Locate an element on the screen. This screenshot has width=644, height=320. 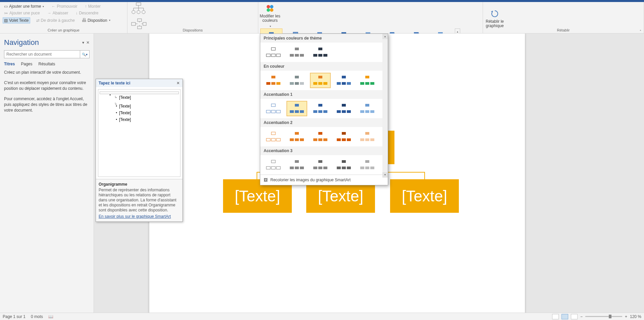
color-dropdown: ▴▾ Principales couleurs de thème En coul… is located at coordinates (324, 109).